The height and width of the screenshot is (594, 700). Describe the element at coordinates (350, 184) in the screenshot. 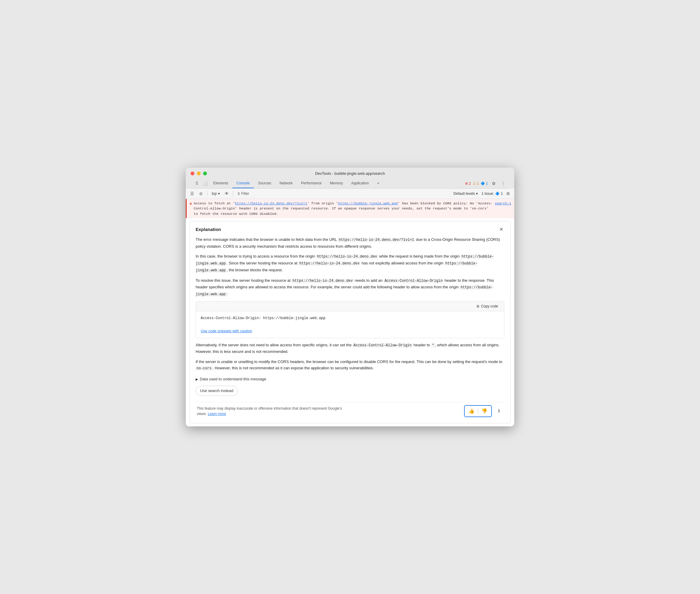

I see `devtools-tabs: ⠿ ⬜ Elements Console Sources Network Per…` at that location.